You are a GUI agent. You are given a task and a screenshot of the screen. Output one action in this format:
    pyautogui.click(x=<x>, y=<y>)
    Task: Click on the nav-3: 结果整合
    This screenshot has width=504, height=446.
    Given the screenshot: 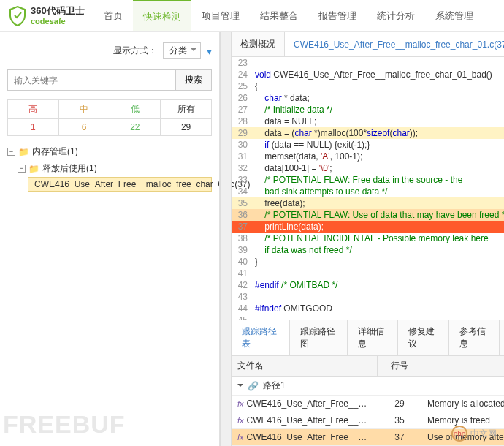 What is the action you would take?
    pyautogui.click(x=279, y=16)
    